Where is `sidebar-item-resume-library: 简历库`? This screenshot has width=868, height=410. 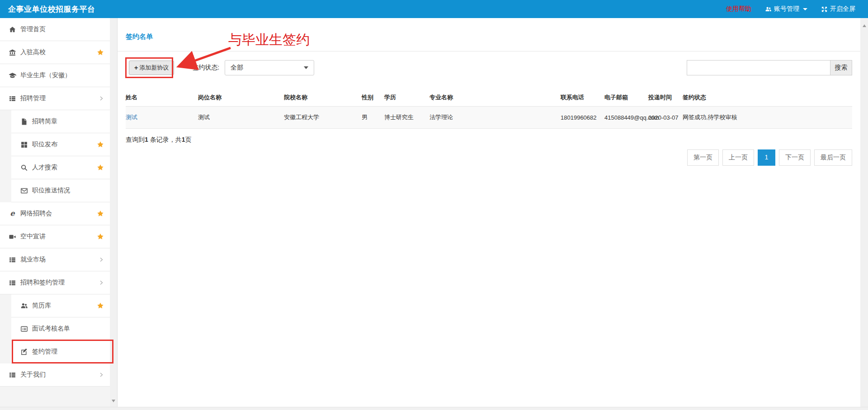 sidebar-item-resume-library: 简历库 is located at coordinates (61, 306).